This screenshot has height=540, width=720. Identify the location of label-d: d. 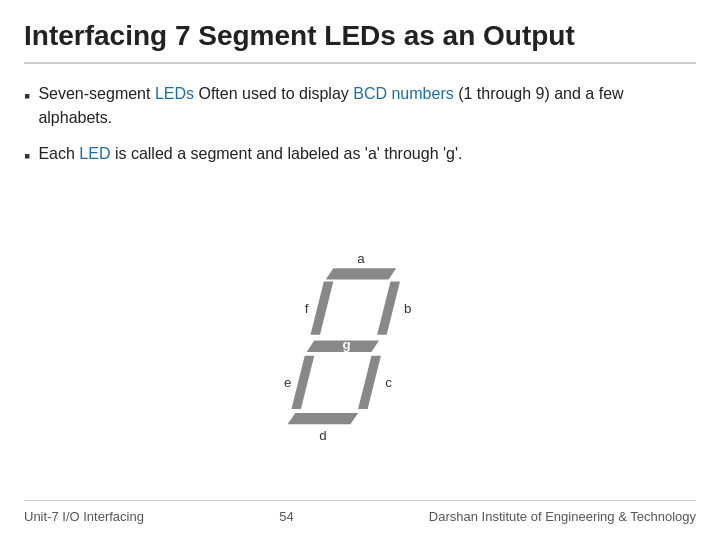
(322, 436).